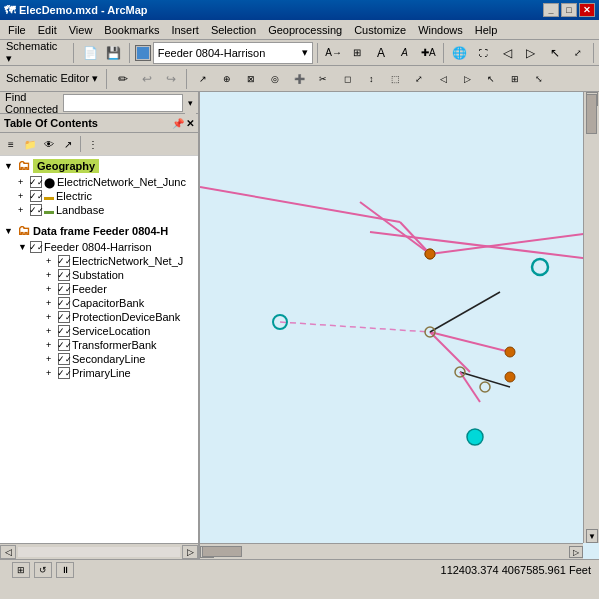  Describe the element at coordinates (419, 79) in the screenshot. I see `tool-j: ⤢` at that location.